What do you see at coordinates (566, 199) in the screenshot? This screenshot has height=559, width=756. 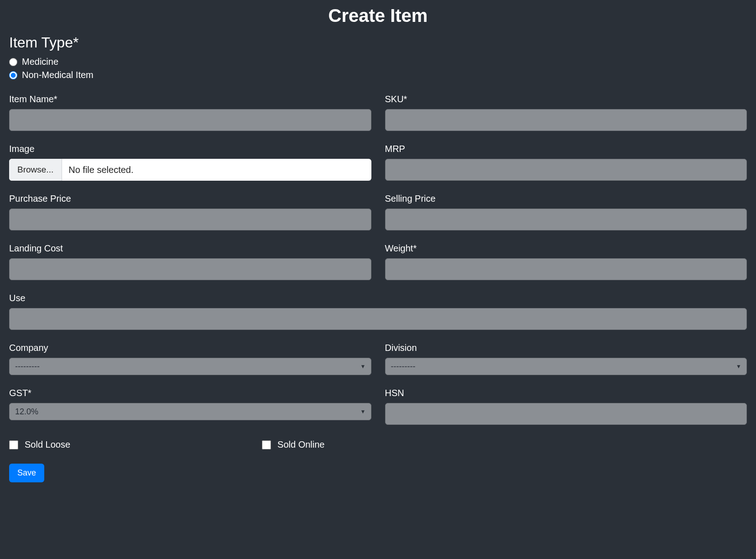 I see `label-selling-price: Selling Price` at bounding box center [566, 199].